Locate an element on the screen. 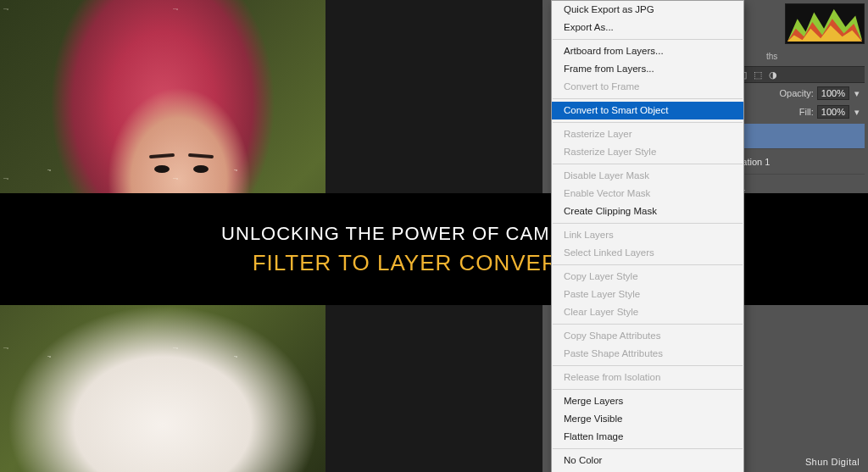 This screenshot has width=868, height=472. menu-item: Merge Layers is located at coordinates (648, 402).